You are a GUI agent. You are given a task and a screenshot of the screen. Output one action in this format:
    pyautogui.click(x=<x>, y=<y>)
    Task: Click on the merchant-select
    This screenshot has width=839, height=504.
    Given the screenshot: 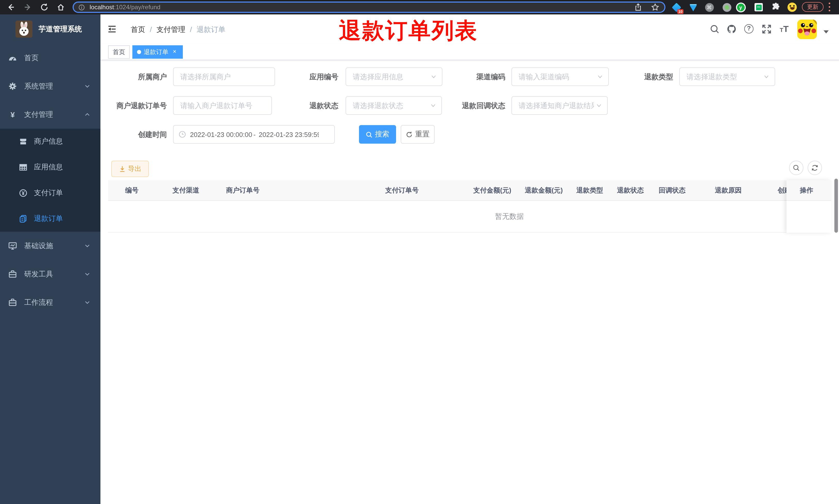 What is the action you would take?
    pyautogui.click(x=224, y=77)
    